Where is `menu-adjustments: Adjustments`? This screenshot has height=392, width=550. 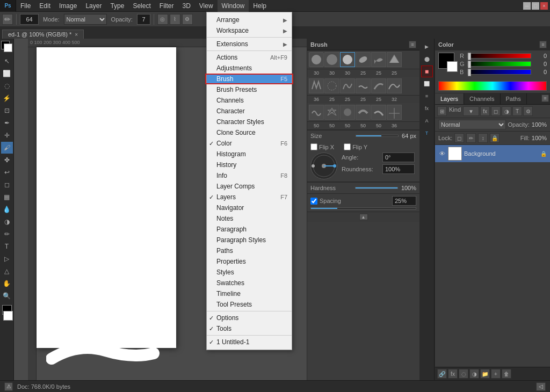 menu-adjustments: Adjustments is located at coordinates (249, 68).